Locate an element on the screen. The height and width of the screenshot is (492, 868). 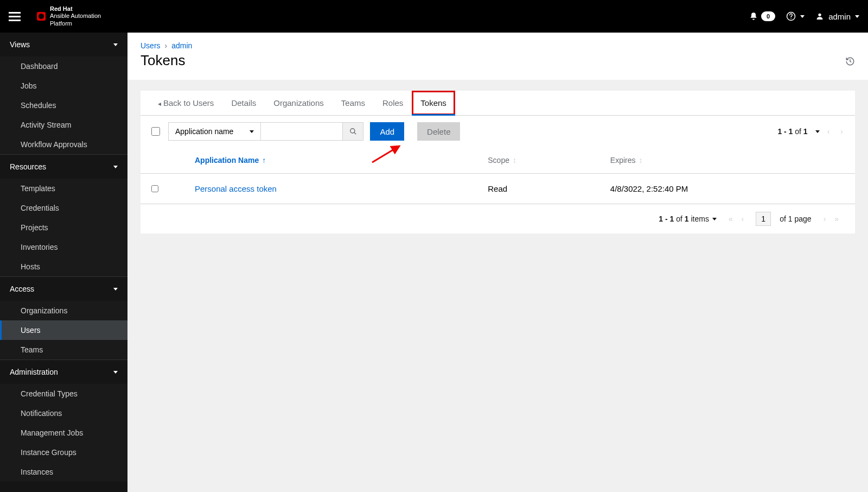
sidebar-item-teams: Teams is located at coordinates (64, 350).